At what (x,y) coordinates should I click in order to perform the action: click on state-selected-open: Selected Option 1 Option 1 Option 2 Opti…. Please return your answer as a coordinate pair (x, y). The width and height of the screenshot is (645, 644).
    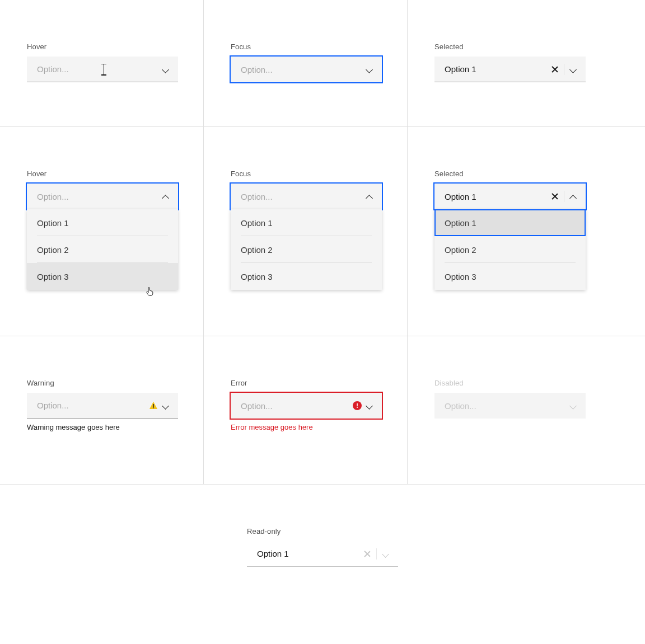
    Looking at the image, I should click on (526, 231).